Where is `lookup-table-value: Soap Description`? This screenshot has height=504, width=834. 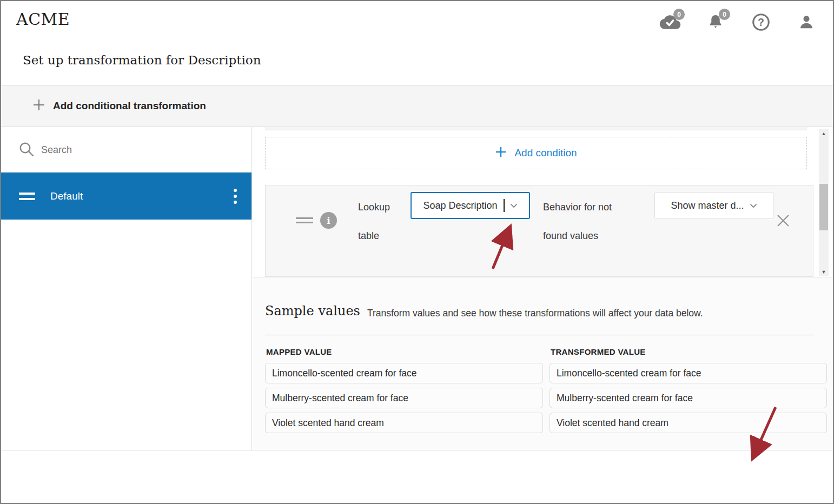 lookup-table-value: Soap Description is located at coordinates (460, 205).